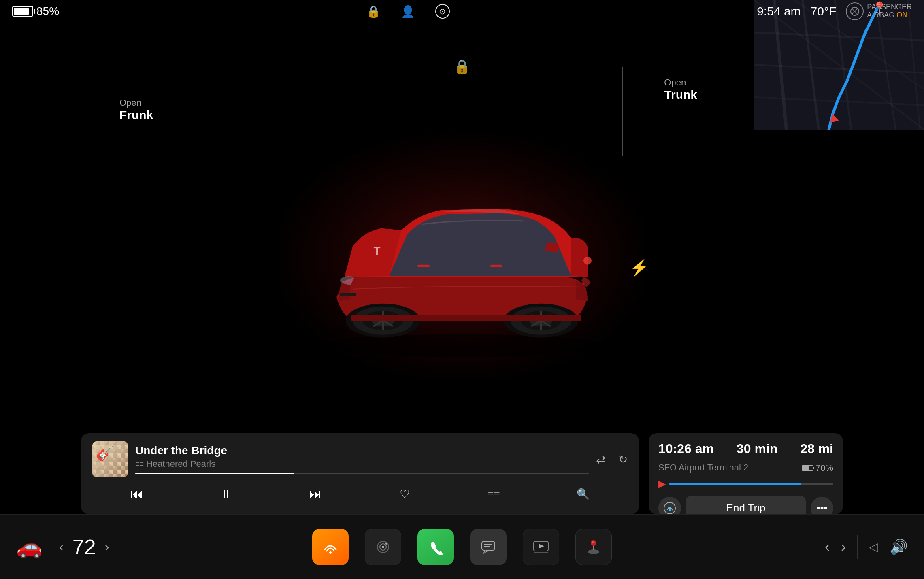  What do you see at coordinates (443, 11) in the screenshot?
I see `settings-circle-icon: ⊙` at bounding box center [443, 11].